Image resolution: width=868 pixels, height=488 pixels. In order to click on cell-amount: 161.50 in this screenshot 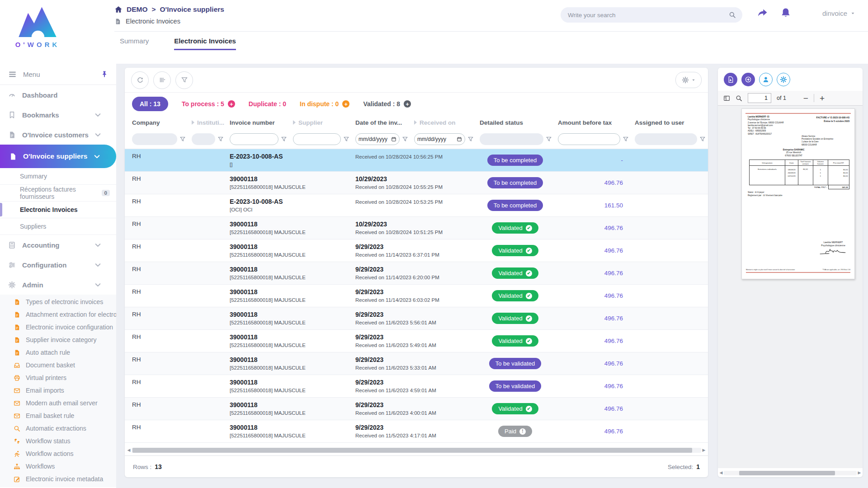, I will do `click(593, 205)`.